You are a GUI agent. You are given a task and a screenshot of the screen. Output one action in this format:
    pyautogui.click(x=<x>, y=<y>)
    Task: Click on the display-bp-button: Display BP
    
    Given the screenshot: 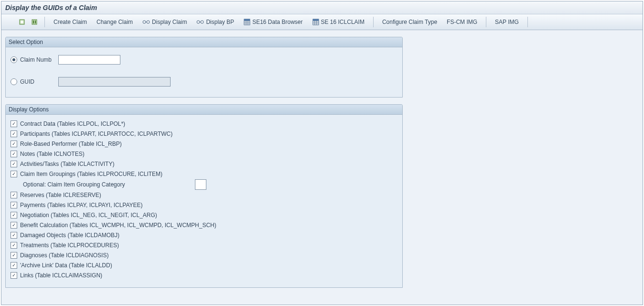 What is the action you would take?
    pyautogui.click(x=215, y=22)
    